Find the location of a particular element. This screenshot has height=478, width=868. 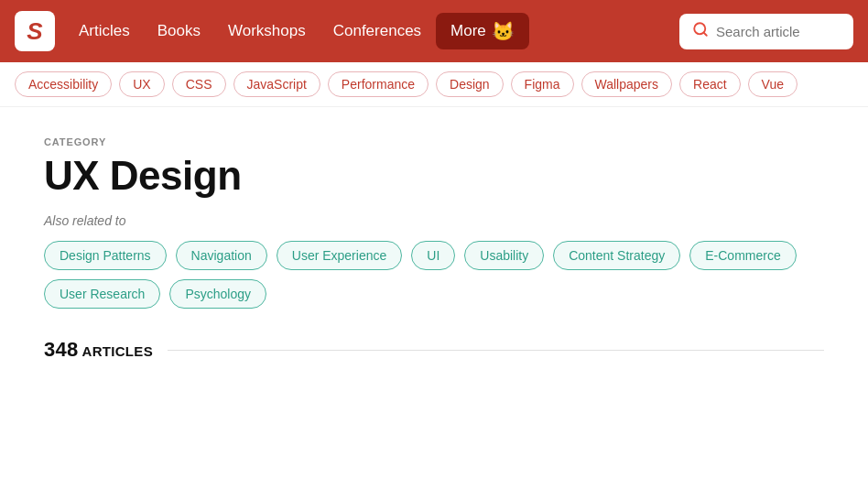

site-logo: S is located at coordinates (35, 31).